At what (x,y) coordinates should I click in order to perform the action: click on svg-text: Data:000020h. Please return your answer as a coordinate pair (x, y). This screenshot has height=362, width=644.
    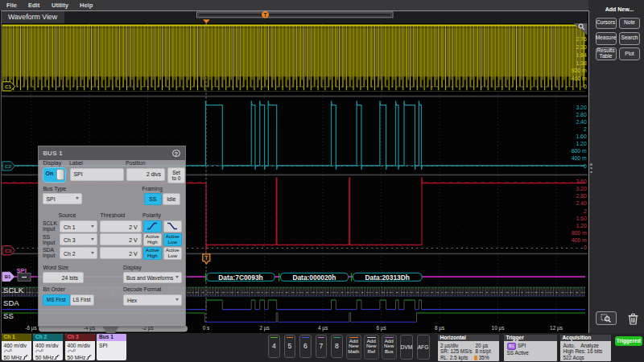
    Looking at the image, I should click on (314, 278).